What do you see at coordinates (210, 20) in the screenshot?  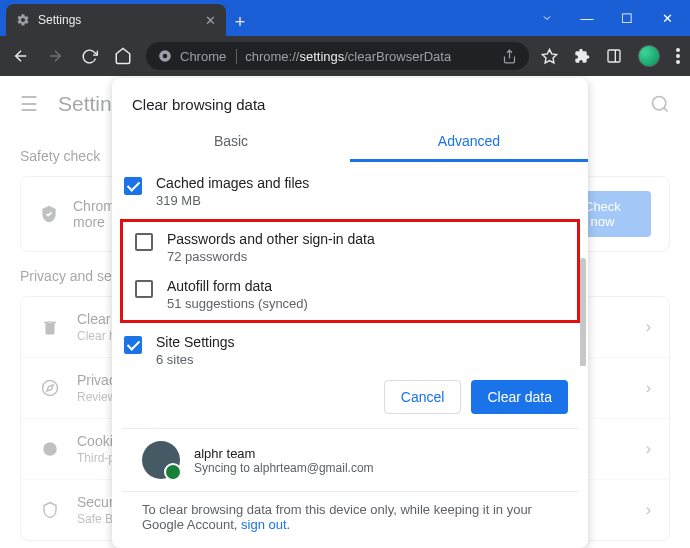 I see `close-tab-icon: ✕` at bounding box center [210, 20].